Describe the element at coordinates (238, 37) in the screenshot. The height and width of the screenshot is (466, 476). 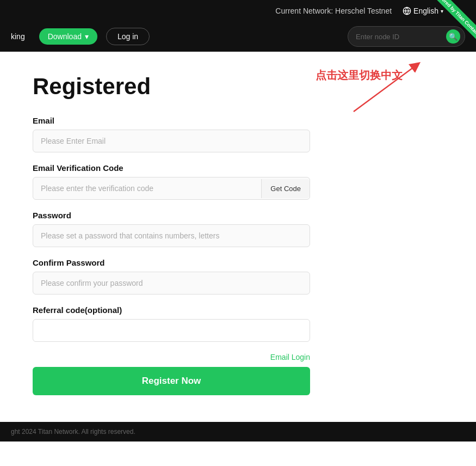
I see `nav-bar: king Download ▾ Log in 🔍` at that location.